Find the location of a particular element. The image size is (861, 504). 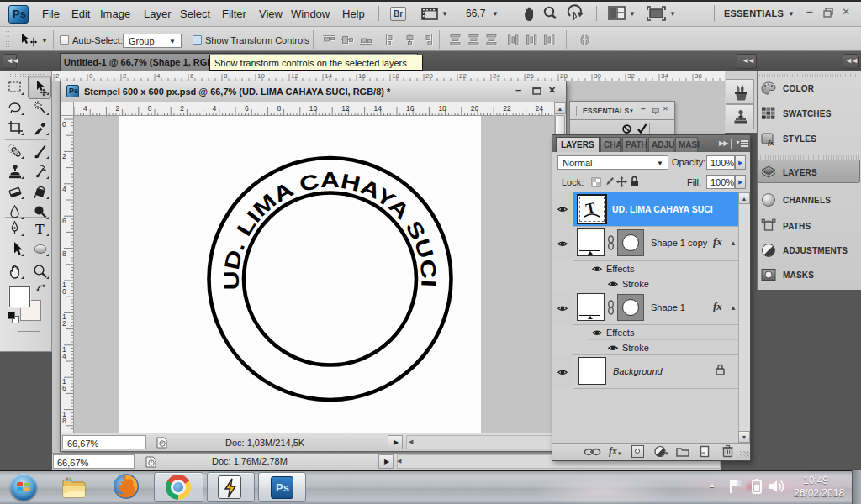

svg-text: 28 is located at coordinates (563, 76).